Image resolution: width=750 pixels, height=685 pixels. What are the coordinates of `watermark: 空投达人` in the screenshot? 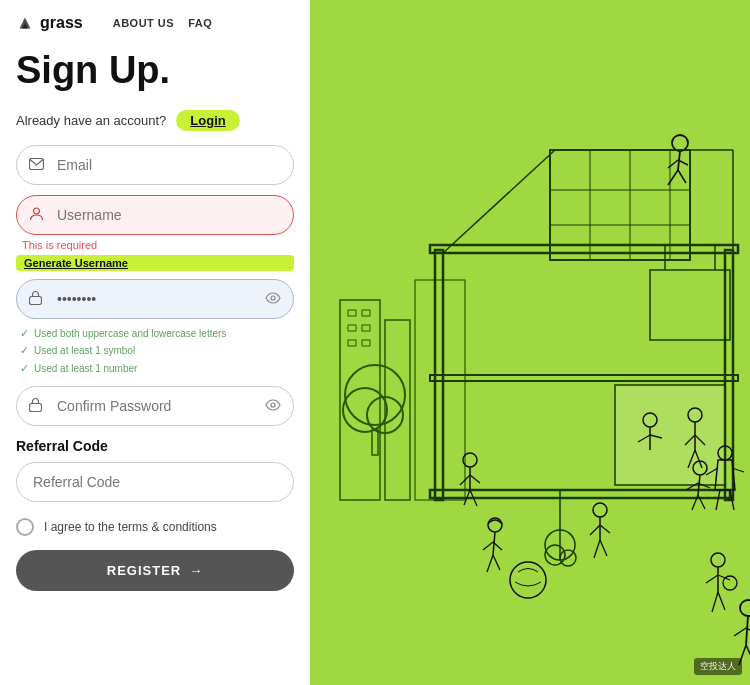 It's located at (718, 666).